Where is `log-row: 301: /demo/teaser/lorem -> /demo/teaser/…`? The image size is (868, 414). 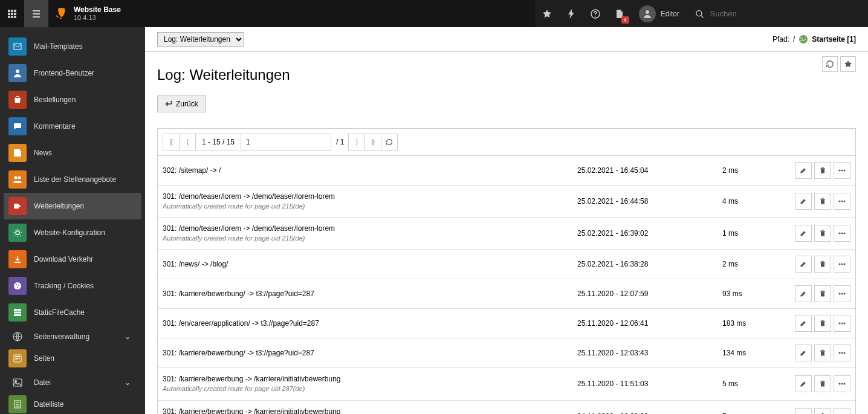
log-row: 301: /demo/teaser/lorem -> /demo/teaser/… is located at coordinates (507, 202).